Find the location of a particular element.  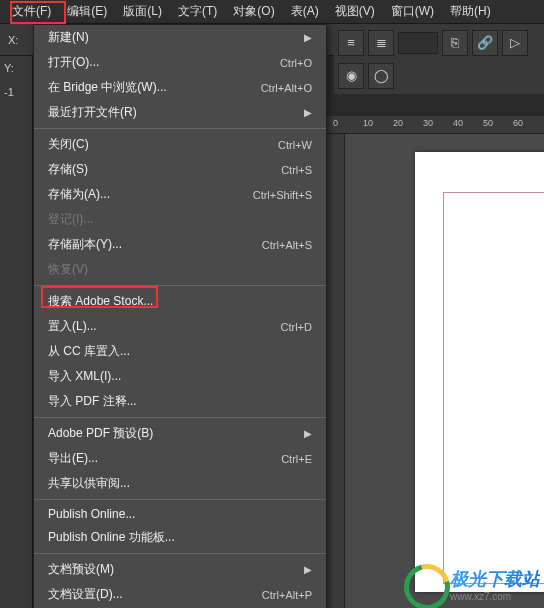

menu-item-label: 搜索 Adobe Stock... is located at coordinates (180, 302).